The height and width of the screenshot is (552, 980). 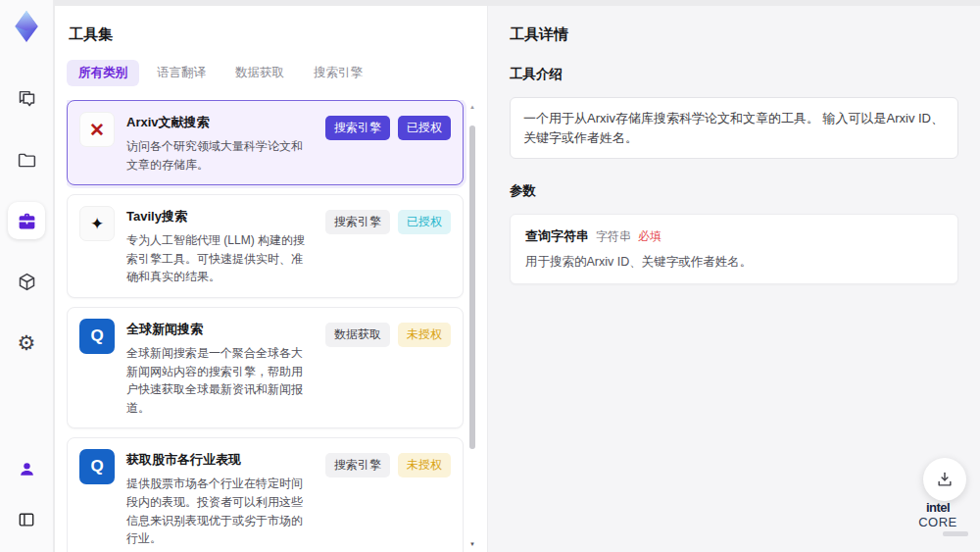 What do you see at coordinates (265, 246) in the screenshot?
I see `tool-card-tavily: ✦ Tavily搜索 专为人工智能代理 (LLM) 构建的搜索引擎工具。可快速提…` at bounding box center [265, 246].